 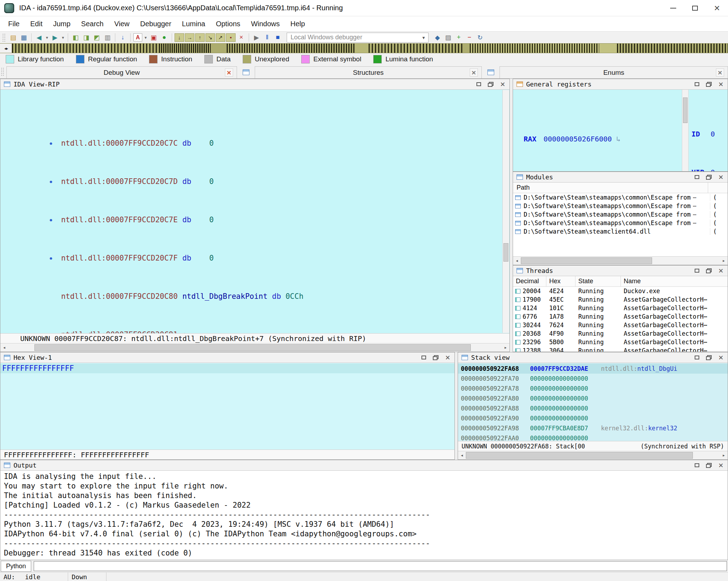 What do you see at coordinates (593, 428) in the screenshot?
I see `stack-row: 000000050922FA98 00007FF9CBA0E8D7 kernel…` at bounding box center [593, 428].